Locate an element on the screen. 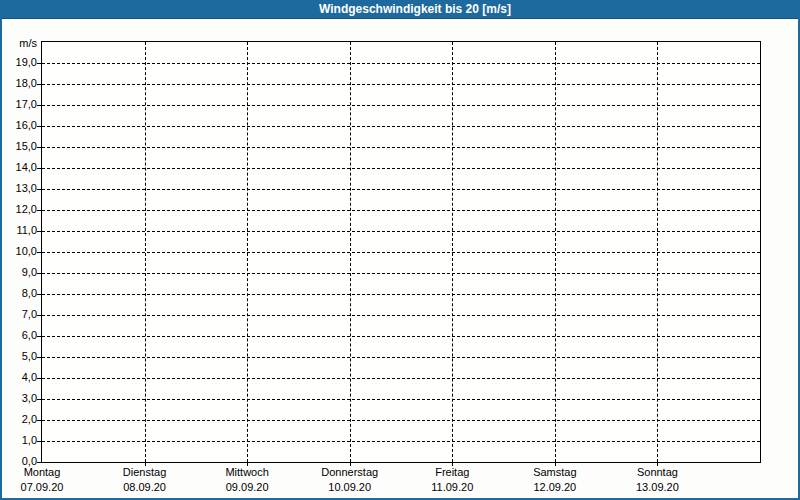 The image size is (800, 500). y-tick-label: 11,0 is located at coordinates (18, 230).